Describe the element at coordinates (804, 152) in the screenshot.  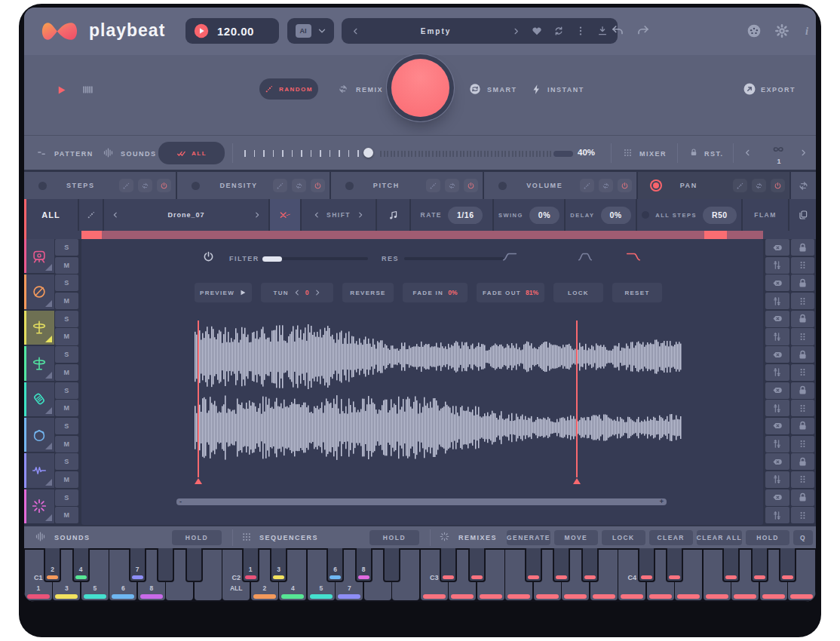
I see `loop-next-icon` at that location.